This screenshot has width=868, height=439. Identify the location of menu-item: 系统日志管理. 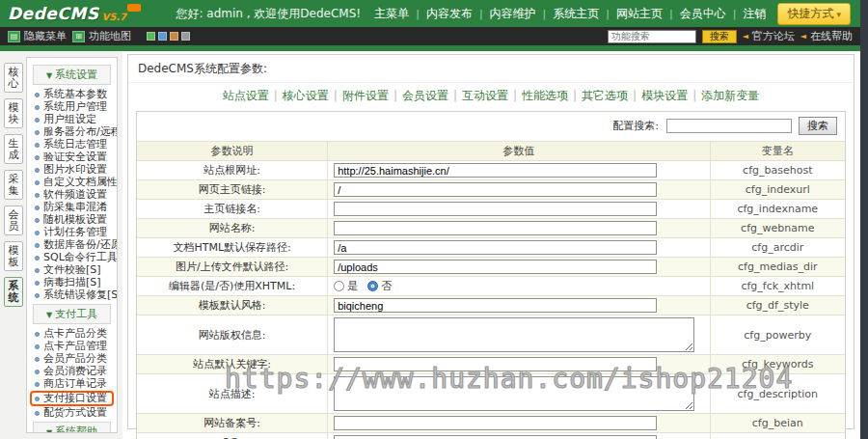
(71, 145).